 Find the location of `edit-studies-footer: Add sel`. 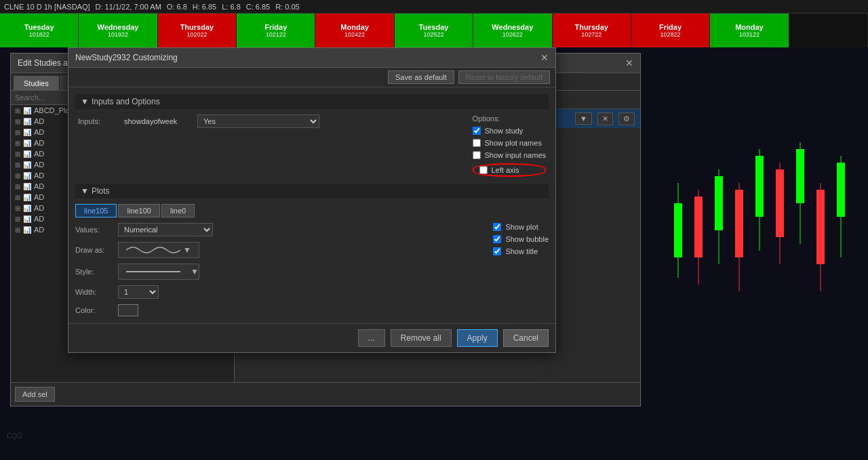

edit-studies-footer: Add sel is located at coordinates (326, 394).